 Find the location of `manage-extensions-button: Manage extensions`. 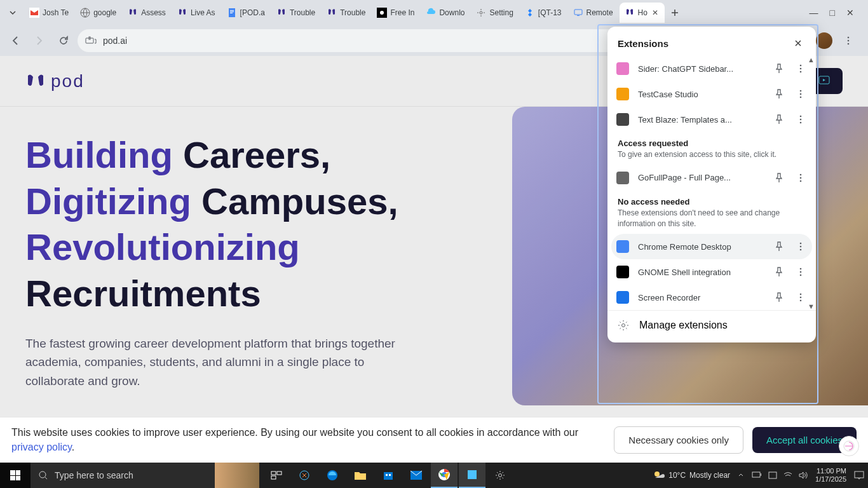

manage-extensions-button: Manage extensions is located at coordinates (712, 325).